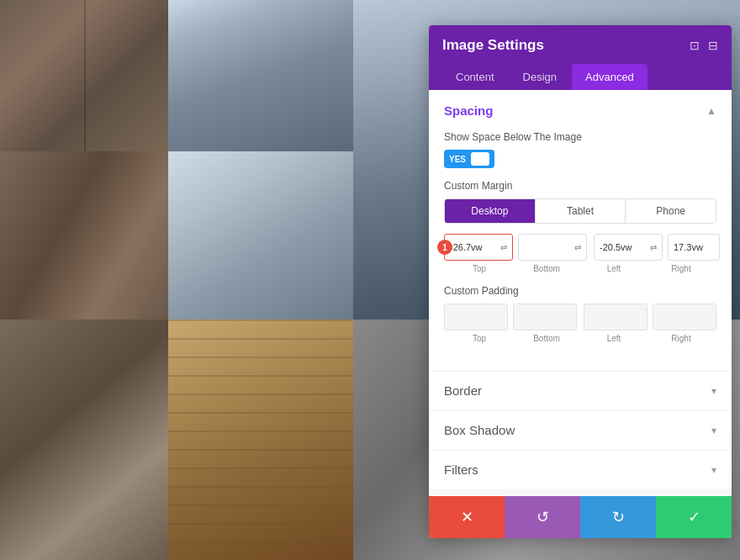 The image size is (740, 560). I want to click on custom-margin-setting: Custom Margin Desktop Tablet Phone 1, so click(580, 227).